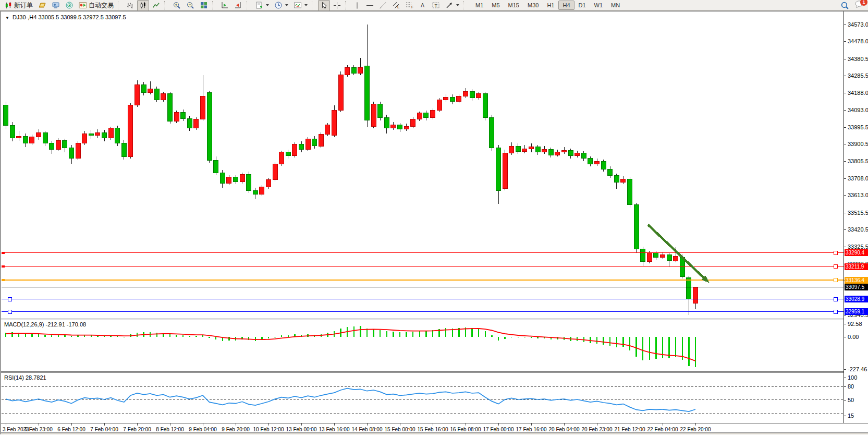  Describe the element at coordinates (514, 5) in the screenshot. I see `timeframe-M15: M15` at that location.